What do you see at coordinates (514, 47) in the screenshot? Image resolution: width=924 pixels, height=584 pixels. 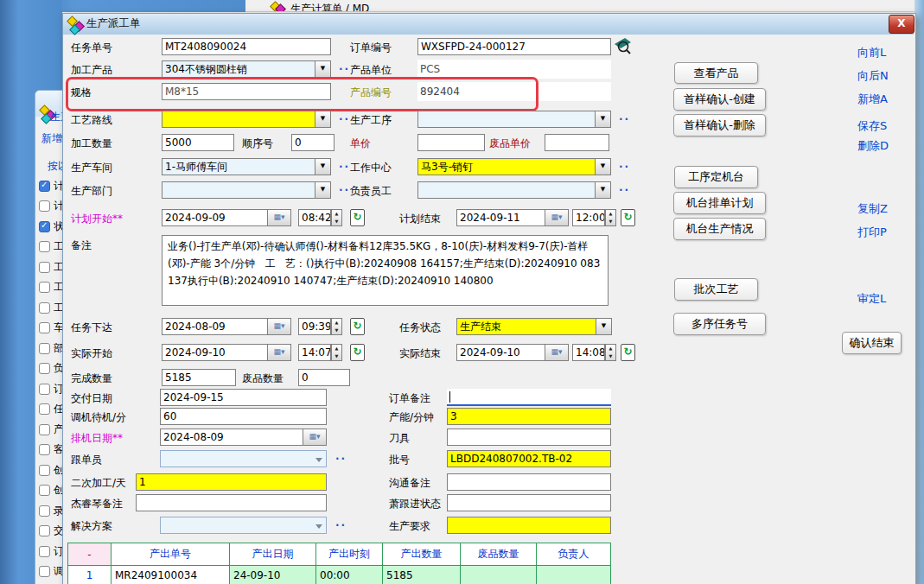 I see `order-no-input: WXSFPD-24-000127` at bounding box center [514, 47].